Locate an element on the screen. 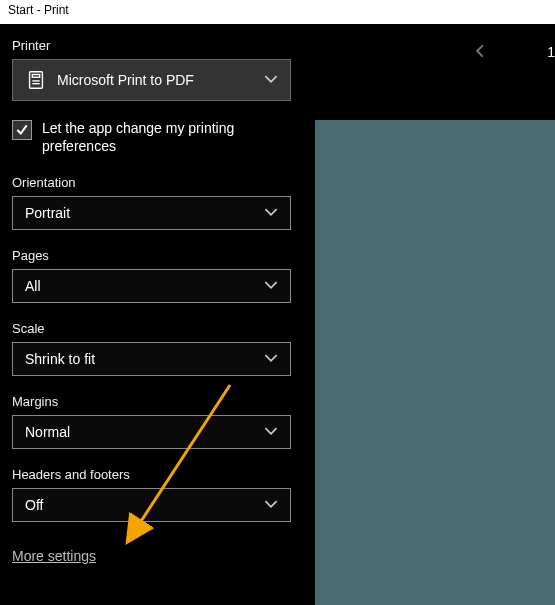 The image size is (555, 605). more-settings-link: More settings is located at coordinates (54, 556).